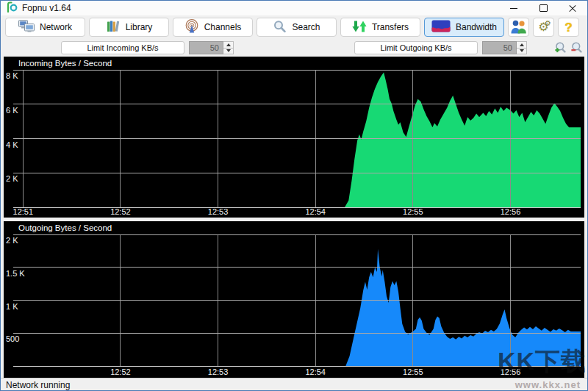 This screenshot has height=391, width=588. Describe the element at coordinates (26, 27) in the screenshot. I see `network-icon` at that location.